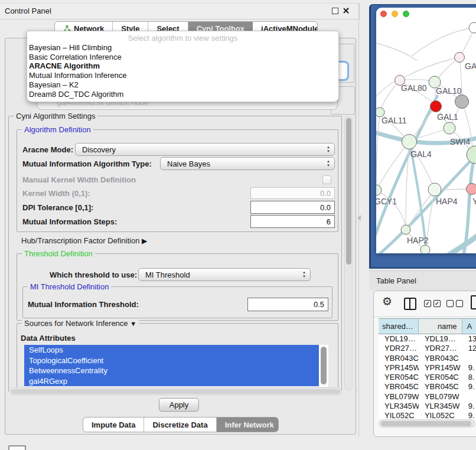  I want to click on manual-kernel-checkbox, so click(327, 180).